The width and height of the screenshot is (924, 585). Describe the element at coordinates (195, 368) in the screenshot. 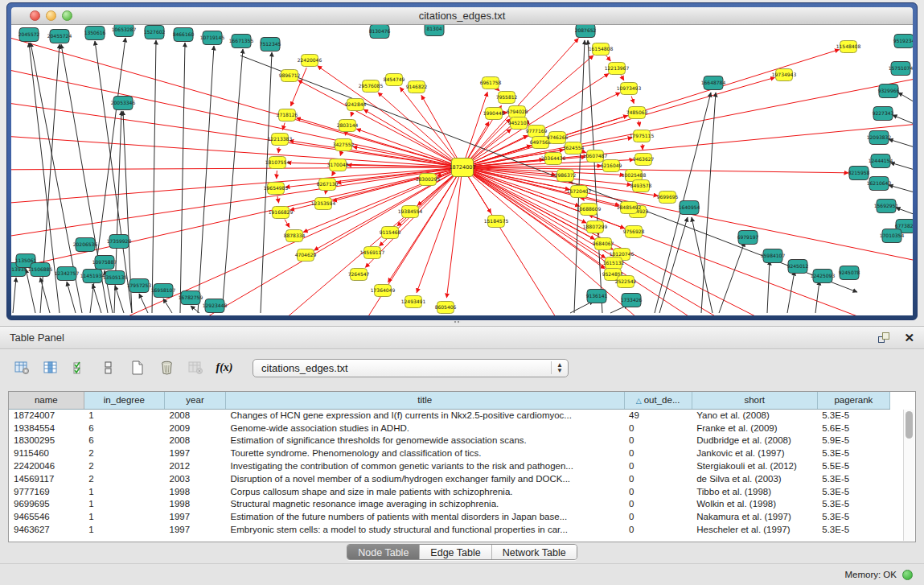

I see `delete-table-button` at that location.